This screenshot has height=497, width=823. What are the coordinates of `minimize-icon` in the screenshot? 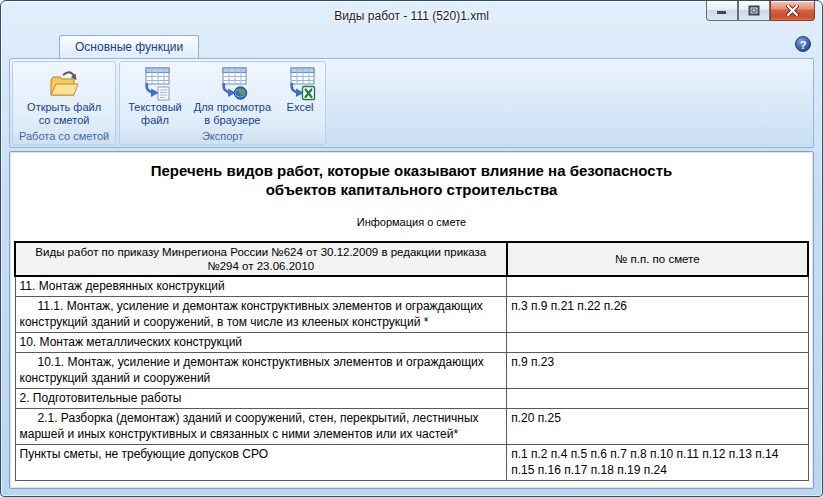 It's located at (722, 10).